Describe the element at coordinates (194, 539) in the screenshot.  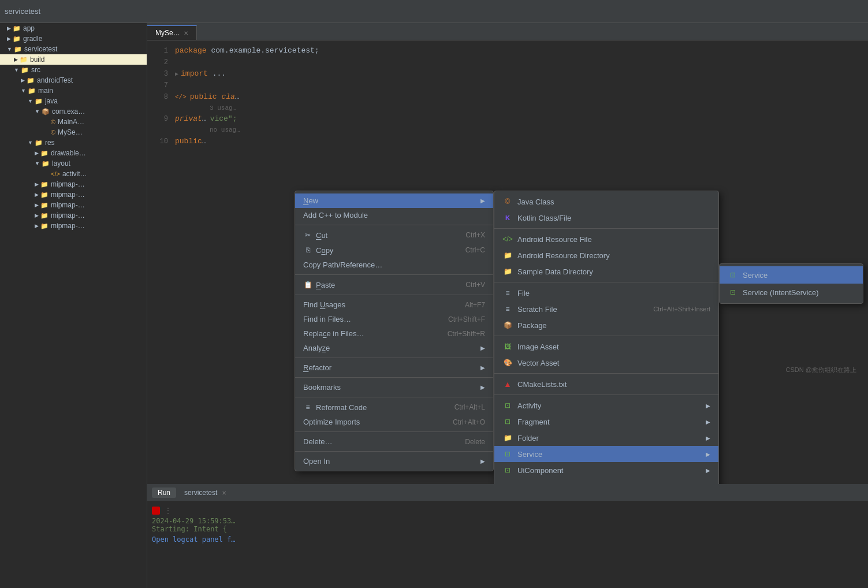
I see `logcat-link: Open logcat panel f…` at that location.